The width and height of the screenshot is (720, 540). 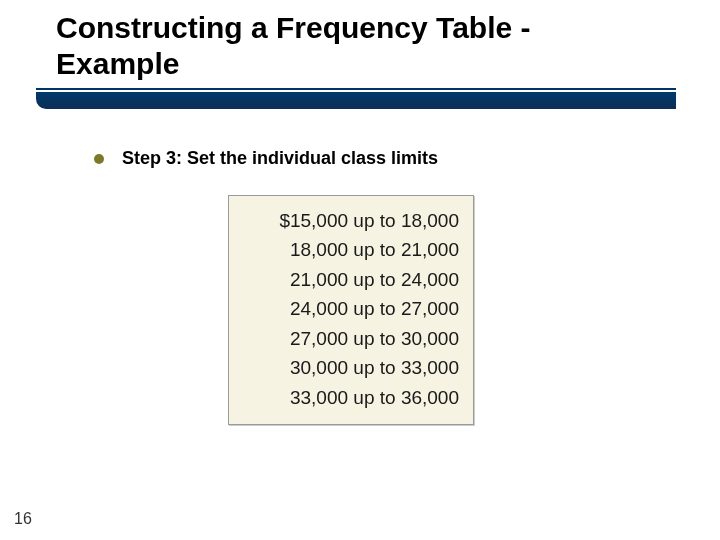 I want to click on title-underline, so click(x=356, y=99).